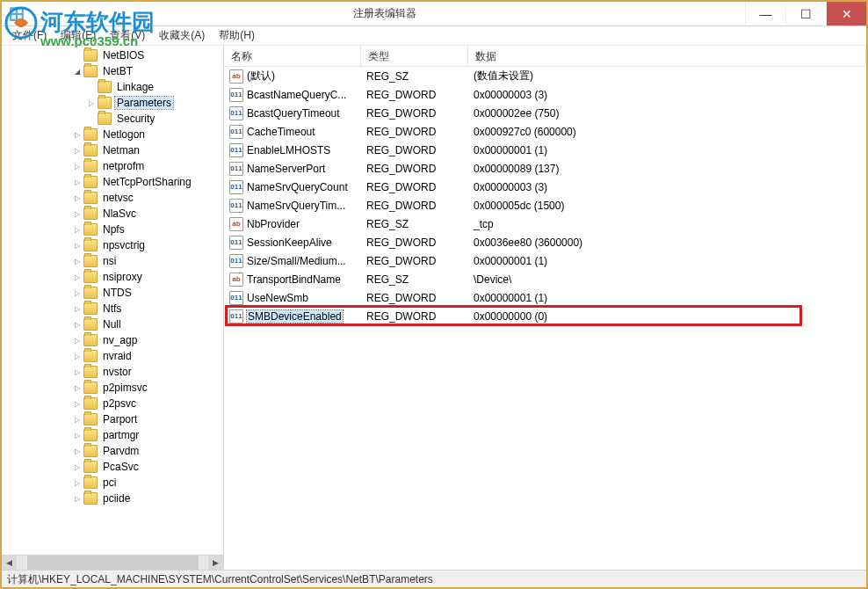  What do you see at coordinates (112, 388) in the screenshot?
I see `tree-item: p2pimsvc` at bounding box center [112, 388].